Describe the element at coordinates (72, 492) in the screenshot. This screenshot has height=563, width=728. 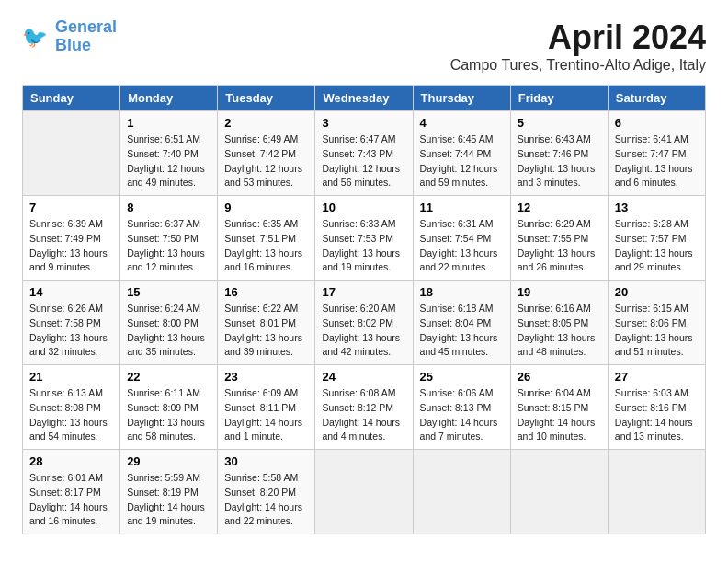
I see `calendar-cell: 28Sunrise: 6:01 AM Sunset: 8:17 PM Dayli…` at that location.